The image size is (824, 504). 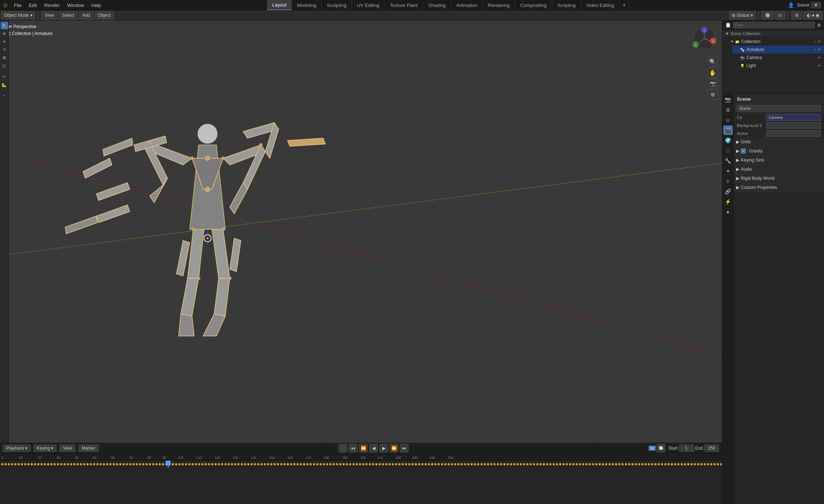 I want to click on add-tool-btn: +, so click(x=4, y=96).